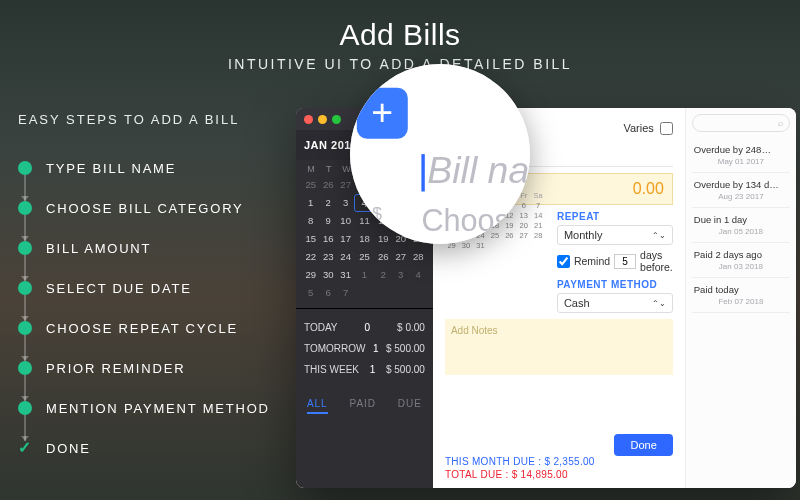  What do you see at coordinates (577, 303) in the screenshot?
I see `payment-value: Cash` at bounding box center [577, 303].